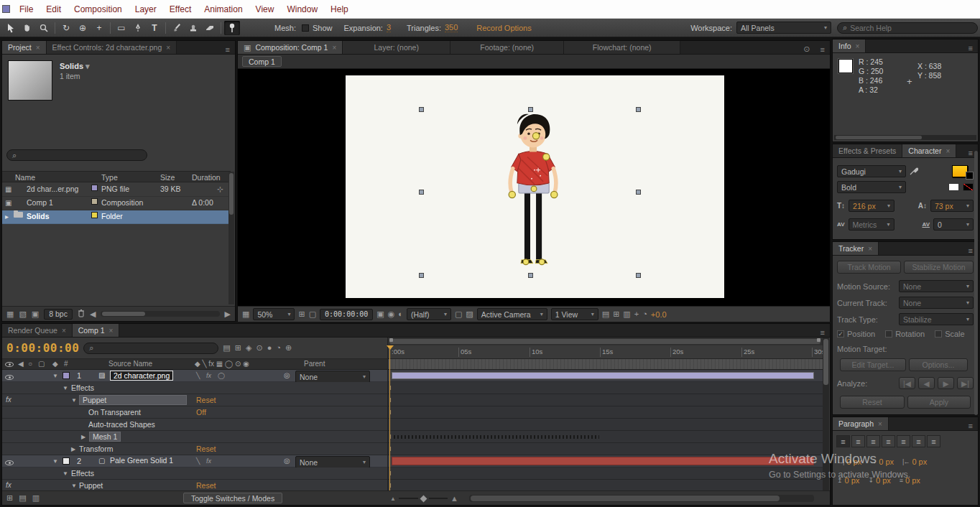  I want to click on rotation-tool: ↻, so click(66, 28).